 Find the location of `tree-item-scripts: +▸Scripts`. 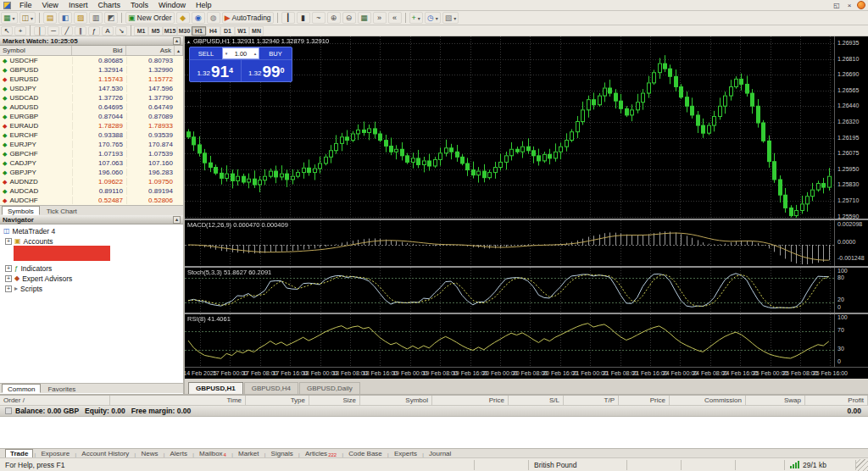

tree-item-scripts: +▸Scripts is located at coordinates (24, 288).